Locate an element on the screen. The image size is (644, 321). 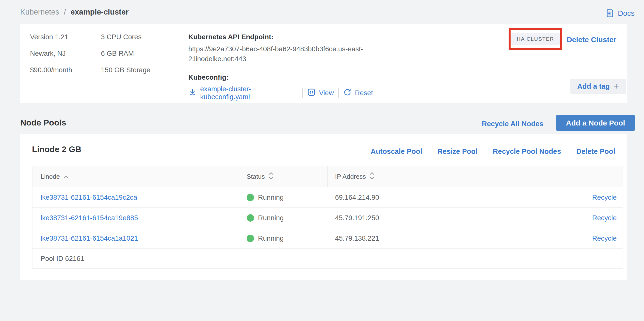
spec-cpu: 3 CPU Cores is located at coordinates (126, 37).